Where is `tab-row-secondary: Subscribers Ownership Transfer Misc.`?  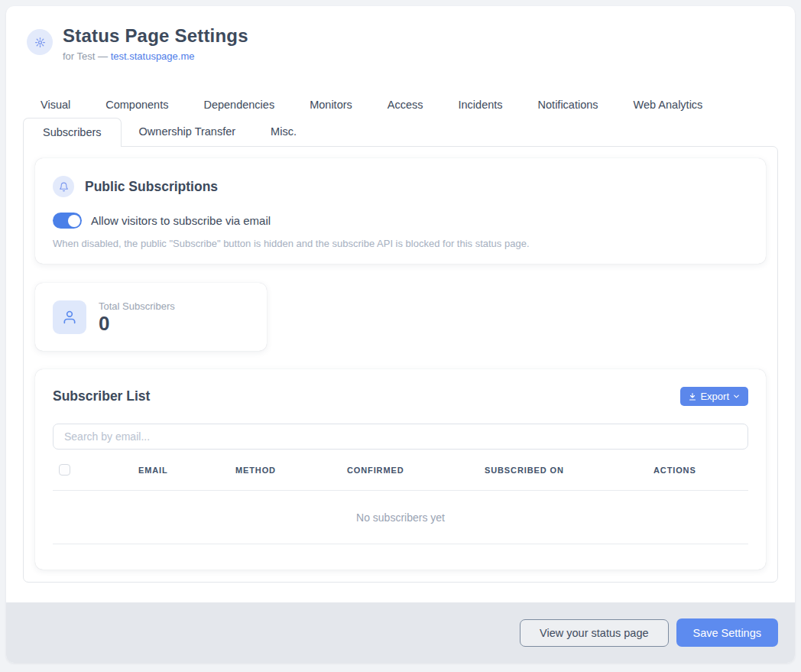
tab-row-secondary: Subscribers Ownership Transfer Misc. is located at coordinates (400, 131).